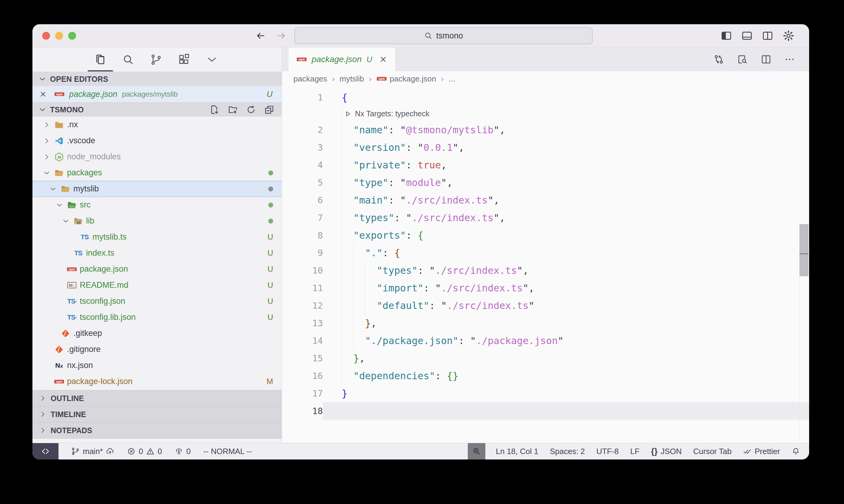 Image resolution: width=844 pixels, height=504 pixels. I want to click on tree-item--nx: .nx, so click(157, 125).